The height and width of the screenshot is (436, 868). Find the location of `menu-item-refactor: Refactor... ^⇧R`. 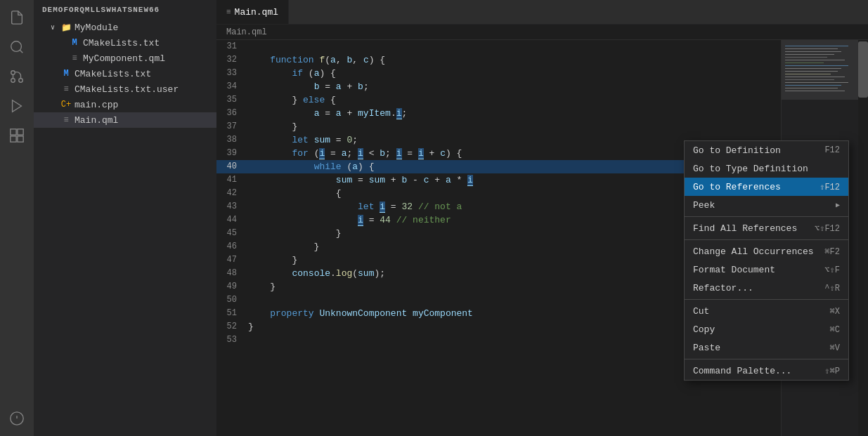

menu-item-refactor: Refactor... ^⇧R is located at coordinates (766, 288).